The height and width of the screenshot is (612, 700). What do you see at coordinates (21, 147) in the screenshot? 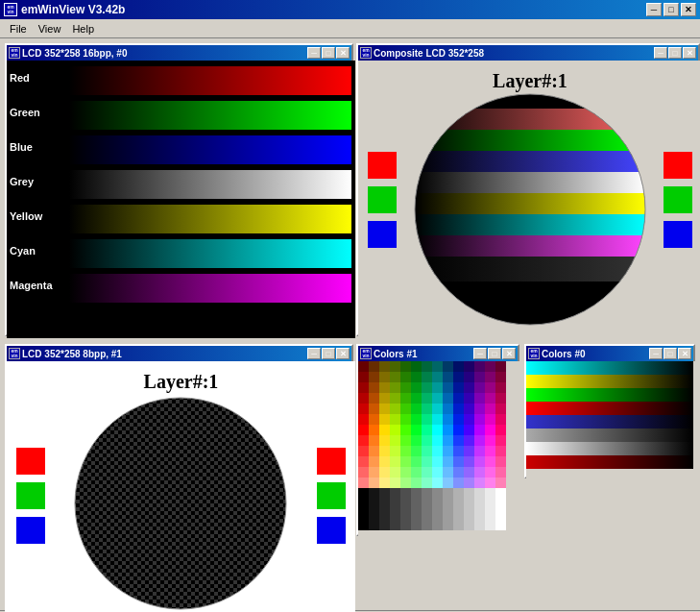
I see `label-blue: Blue` at bounding box center [21, 147].